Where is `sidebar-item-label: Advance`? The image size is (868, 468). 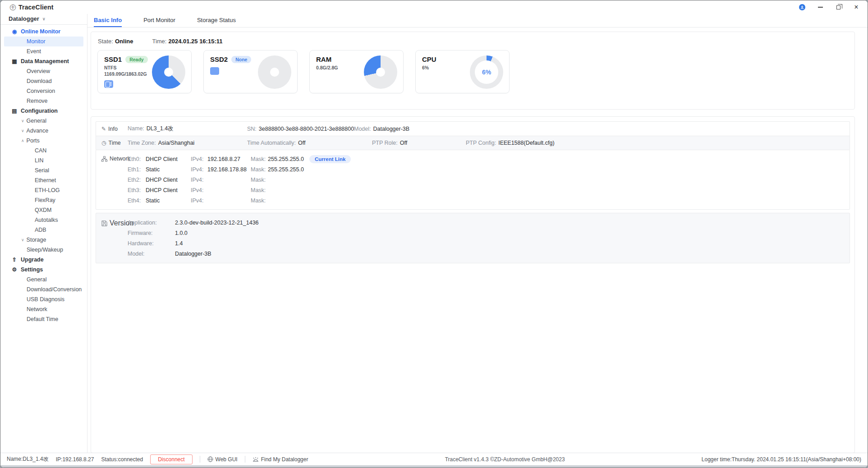
sidebar-item-label: Advance is located at coordinates (38, 131).